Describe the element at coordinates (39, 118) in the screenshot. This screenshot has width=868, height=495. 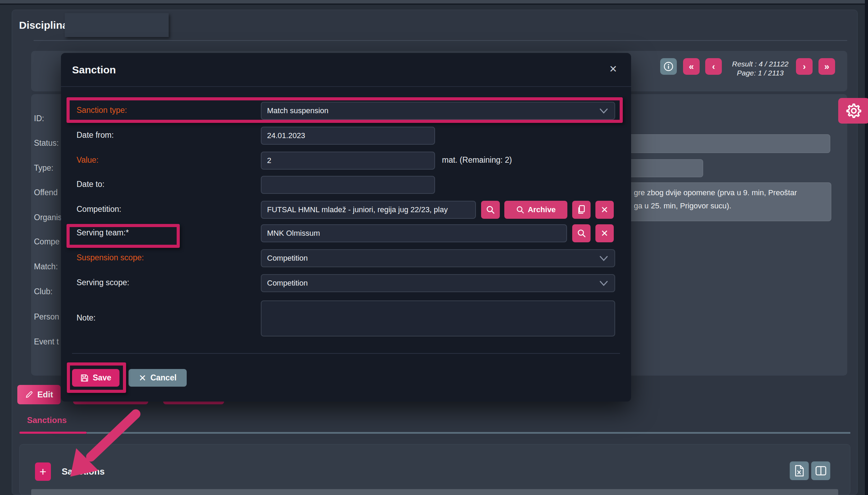
I see `field-label-id: ID:` at that location.